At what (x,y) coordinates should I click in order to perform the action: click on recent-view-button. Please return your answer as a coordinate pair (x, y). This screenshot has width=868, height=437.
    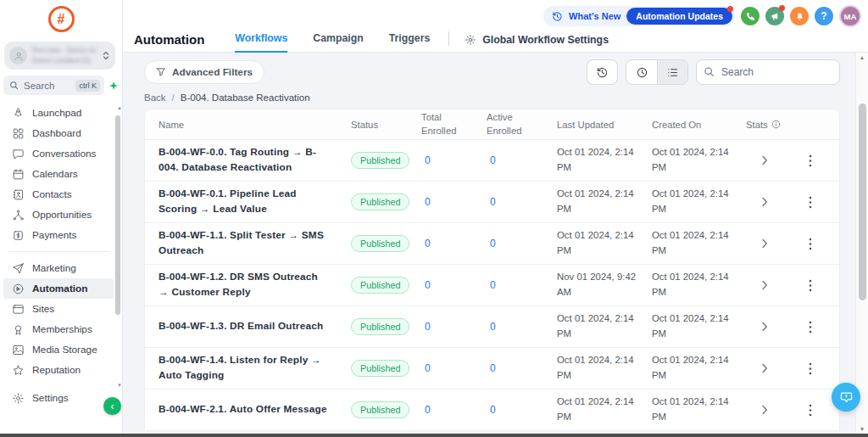
    Looking at the image, I should click on (642, 72).